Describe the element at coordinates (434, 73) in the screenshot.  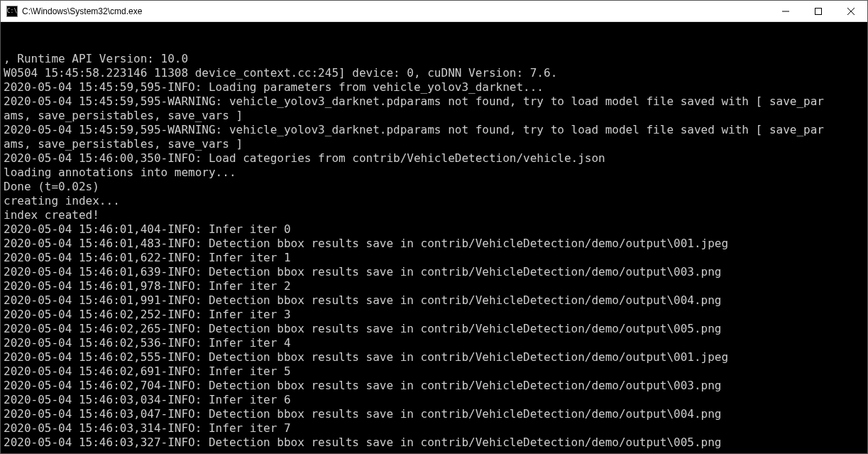
I see `terminal-line: W0504 15:45:58.223146 11308 device_conte…` at that location.